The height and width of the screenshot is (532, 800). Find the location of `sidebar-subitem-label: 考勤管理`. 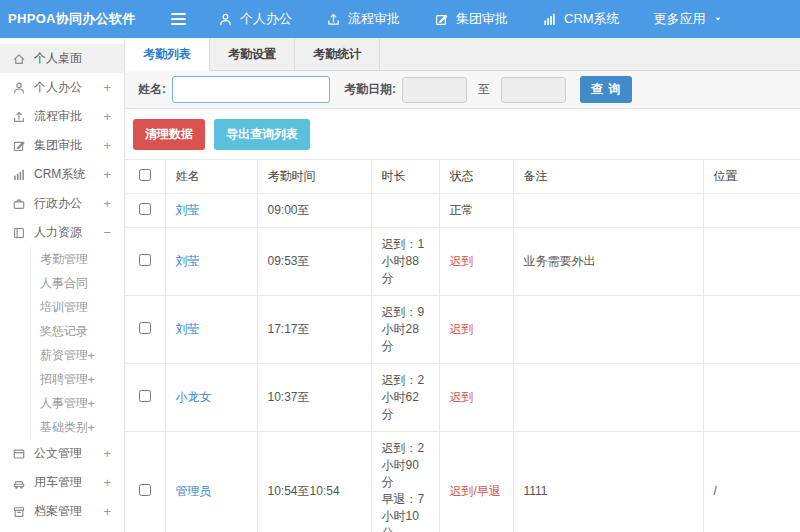

sidebar-subitem-label: 考勤管理 is located at coordinates (68, 260).